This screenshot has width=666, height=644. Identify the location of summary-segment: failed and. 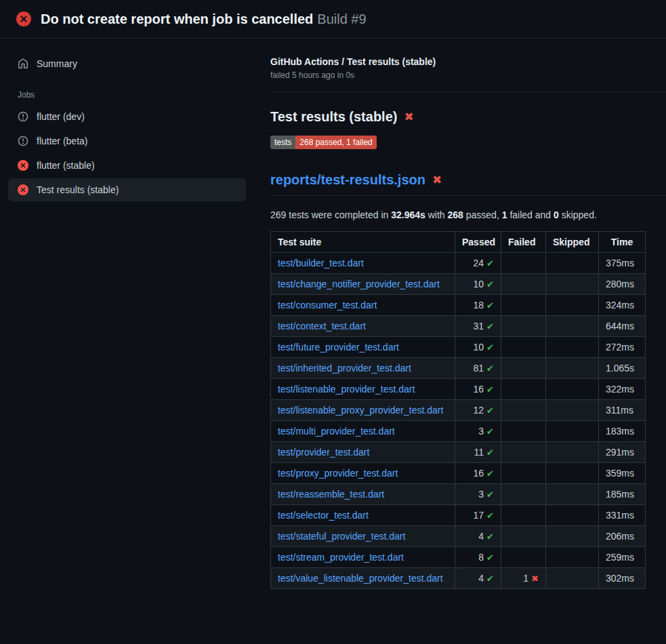
(531, 215).